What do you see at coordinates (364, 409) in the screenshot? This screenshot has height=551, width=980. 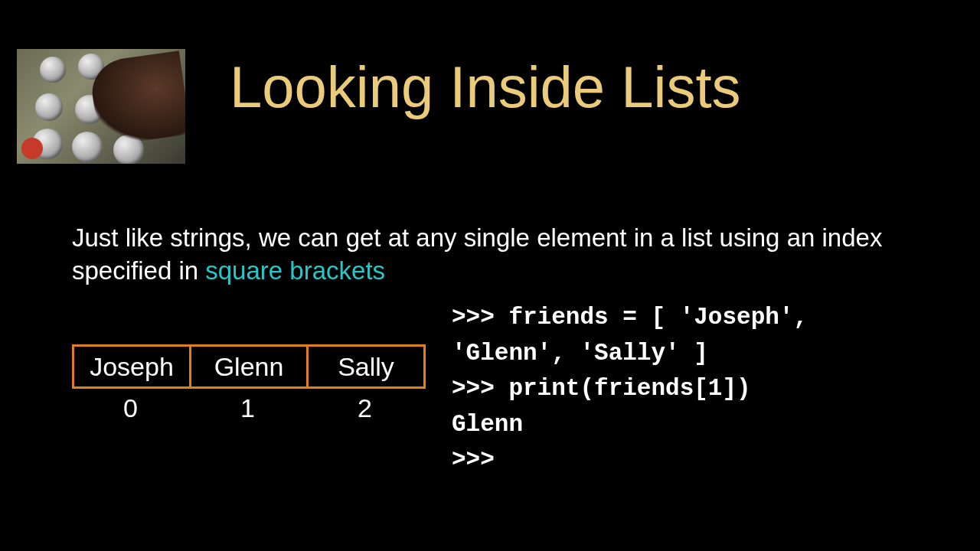 I see `list-index: 2` at bounding box center [364, 409].